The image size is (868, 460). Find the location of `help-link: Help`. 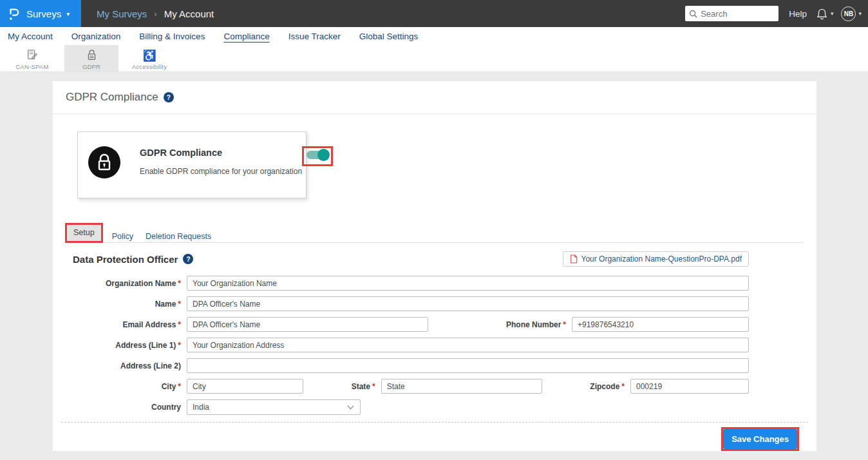

help-link: Help is located at coordinates (798, 14).